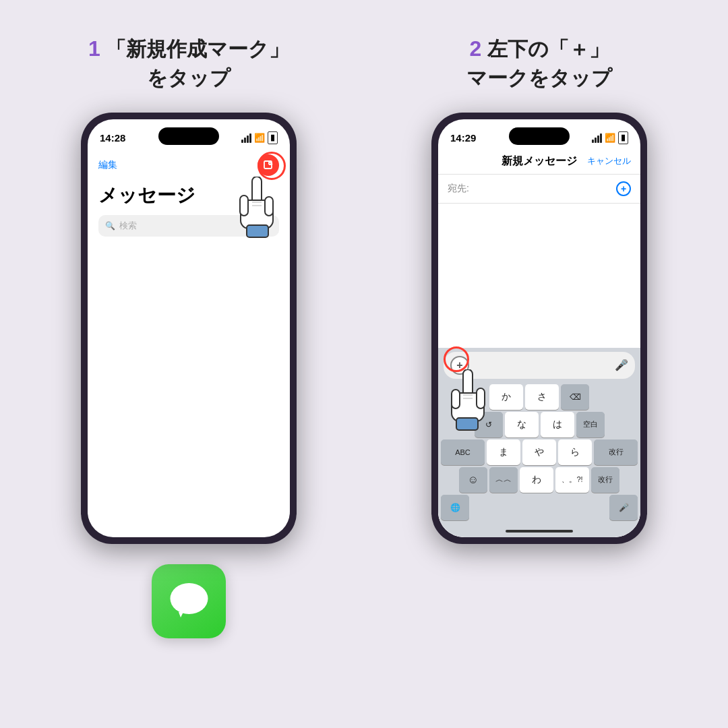 The width and height of the screenshot is (728, 728). What do you see at coordinates (621, 365) in the screenshot?
I see `mic-icon: 🎤` at bounding box center [621, 365].